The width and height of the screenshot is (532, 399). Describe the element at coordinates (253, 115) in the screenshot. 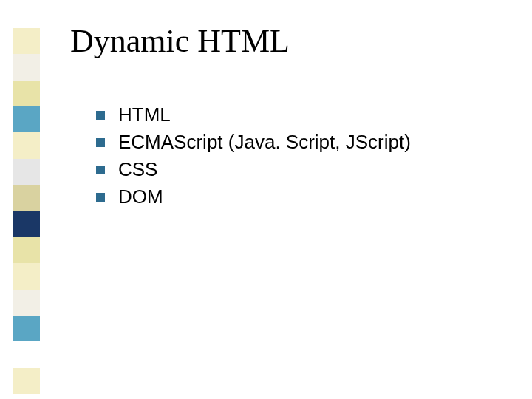

I see `list-item: HTML` at that location.